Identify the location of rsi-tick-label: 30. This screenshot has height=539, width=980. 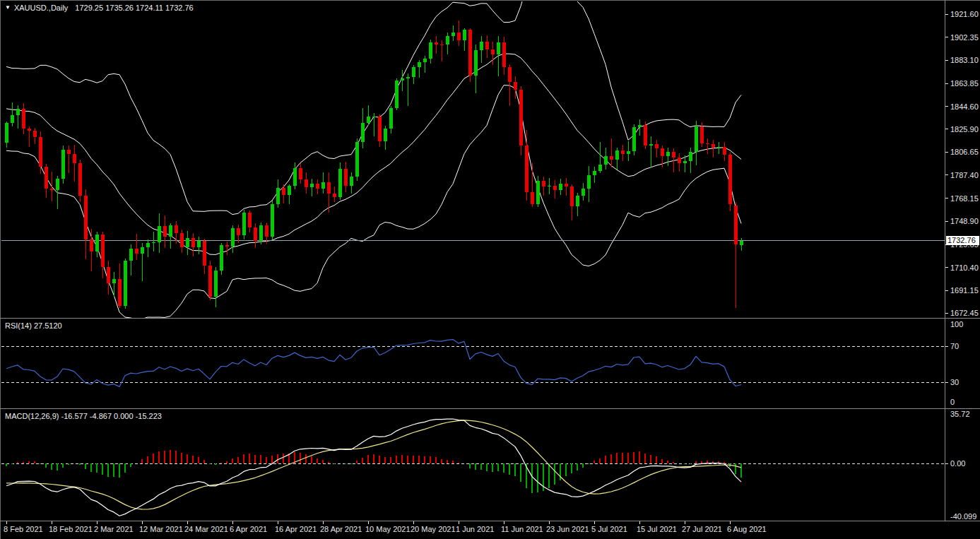
(955, 382).